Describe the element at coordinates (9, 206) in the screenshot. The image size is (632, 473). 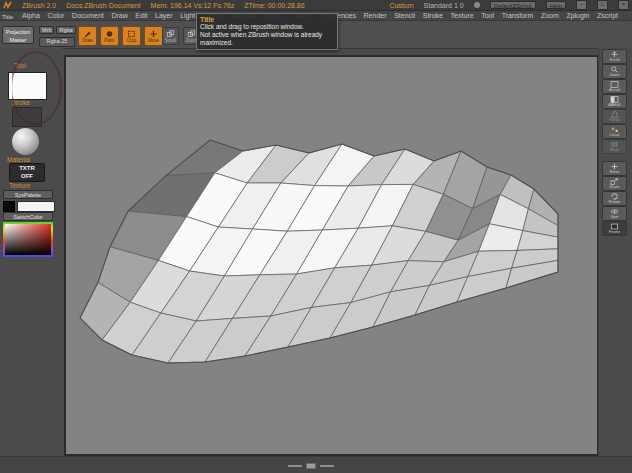
I see `main-color-swatch` at that location.